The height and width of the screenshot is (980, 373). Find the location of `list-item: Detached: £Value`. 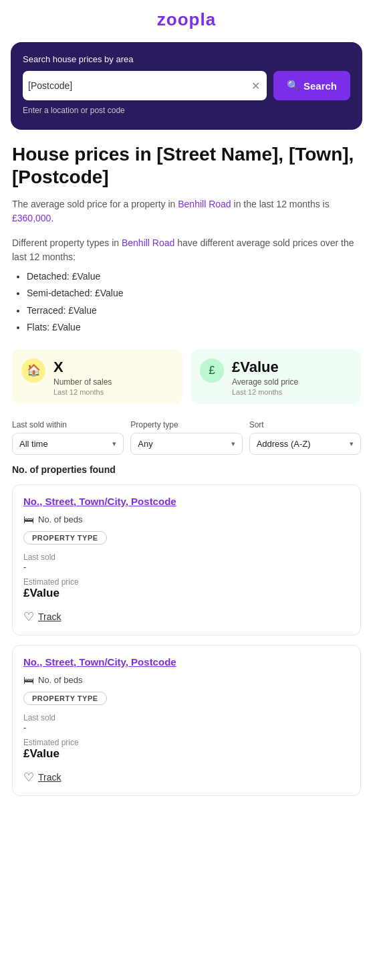

list-item: Detached: £Value is located at coordinates (194, 277).